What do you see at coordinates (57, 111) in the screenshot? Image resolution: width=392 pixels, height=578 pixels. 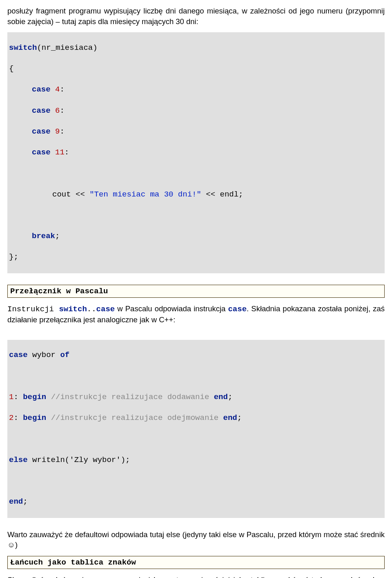 I see `num-6: 6` at bounding box center [57, 111].